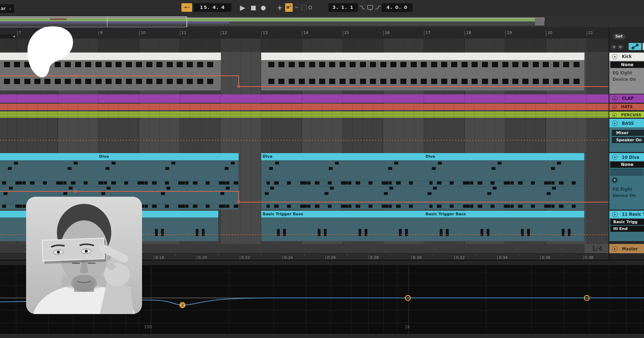  What do you see at coordinates (7, 9) in the screenshot?
I see `grid-menu: ar ▾` at bounding box center [7, 9].